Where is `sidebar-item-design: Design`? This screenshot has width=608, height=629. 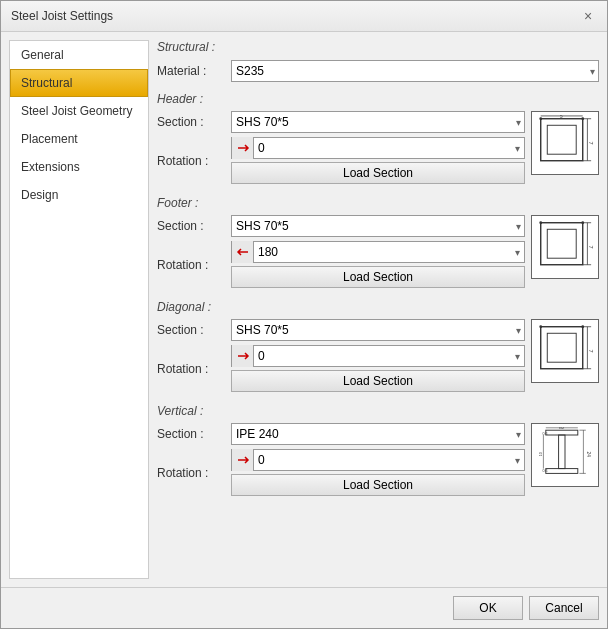
sidebar-item-design: Design is located at coordinates (79, 195).